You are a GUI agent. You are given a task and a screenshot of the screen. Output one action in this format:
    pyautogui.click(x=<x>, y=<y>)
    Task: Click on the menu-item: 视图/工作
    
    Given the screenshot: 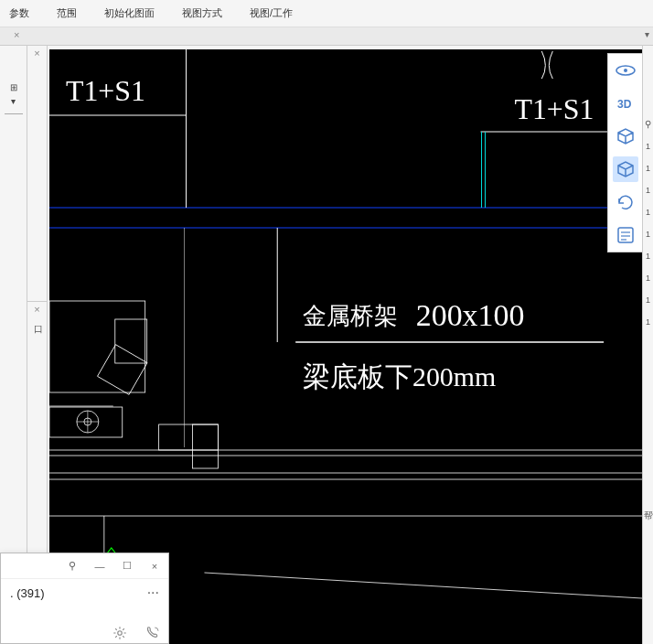 What is the action you would take?
    pyautogui.click(x=271, y=13)
    